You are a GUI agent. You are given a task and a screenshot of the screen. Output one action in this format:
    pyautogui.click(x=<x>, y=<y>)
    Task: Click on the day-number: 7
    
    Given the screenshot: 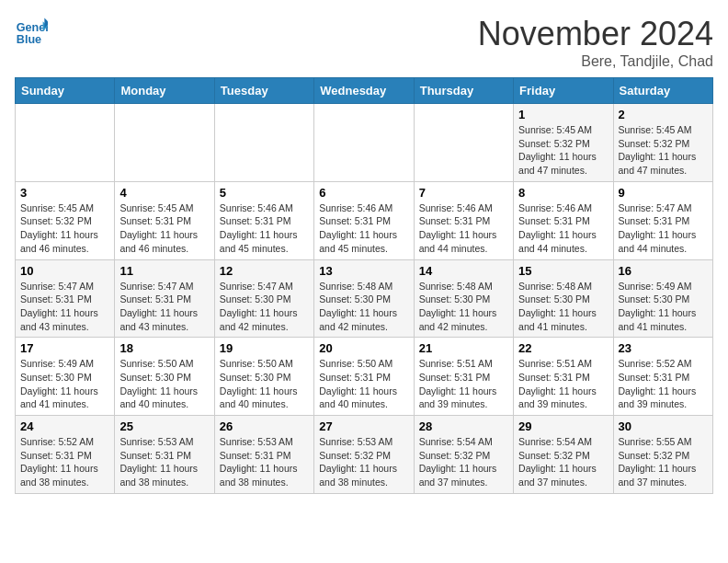 What is the action you would take?
    pyautogui.click(x=463, y=193)
    